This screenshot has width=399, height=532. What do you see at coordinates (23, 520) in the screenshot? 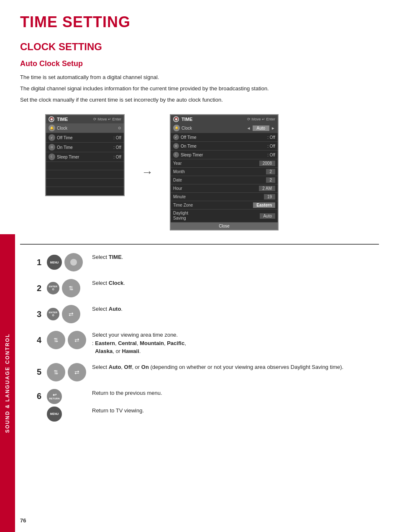
I see `page-number: 76` at bounding box center [23, 520].